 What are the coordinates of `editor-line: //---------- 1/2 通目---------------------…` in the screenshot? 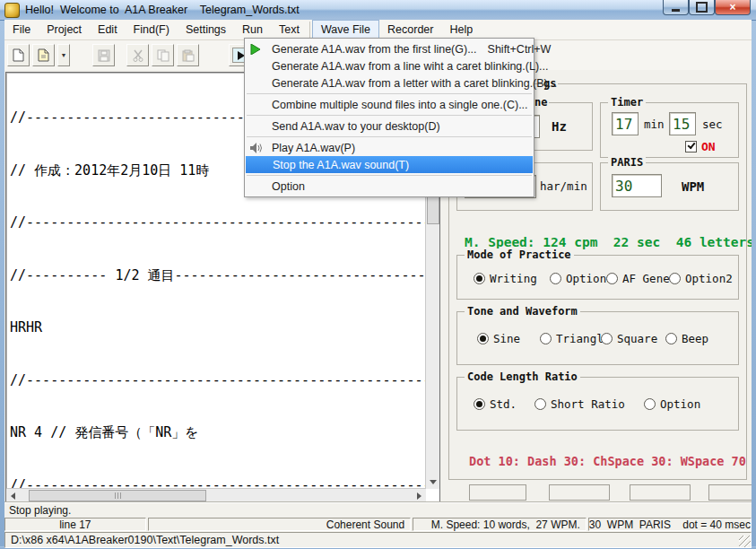 It's located at (217, 276).